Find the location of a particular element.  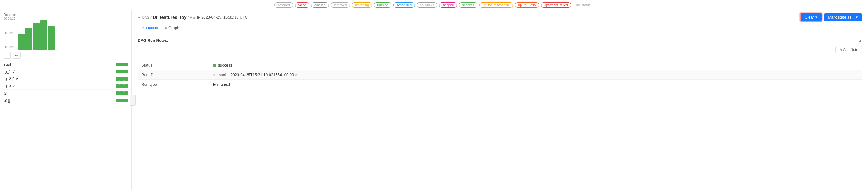

clear-button: Clear ▾ is located at coordinates (811, 17).